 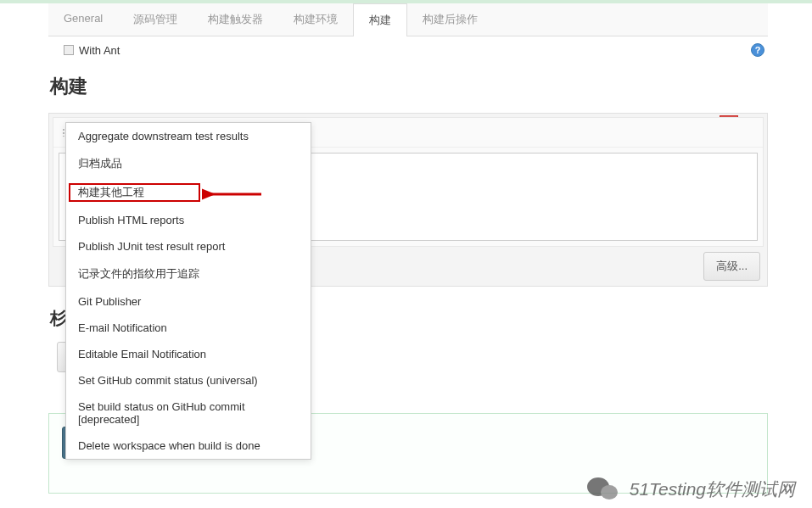 I want to click on with-ant-checkbox, so click(x=69, y=50).